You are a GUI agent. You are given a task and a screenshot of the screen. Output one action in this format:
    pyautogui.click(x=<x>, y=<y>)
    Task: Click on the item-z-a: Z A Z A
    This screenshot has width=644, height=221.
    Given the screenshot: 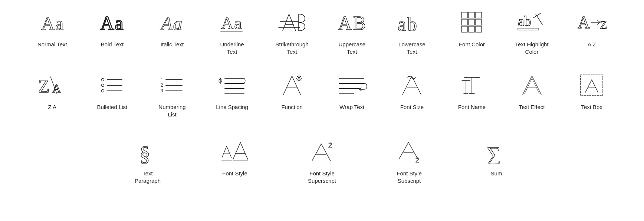 What is the action you would take?
    pyautogui.click(x=52, y=90)
    